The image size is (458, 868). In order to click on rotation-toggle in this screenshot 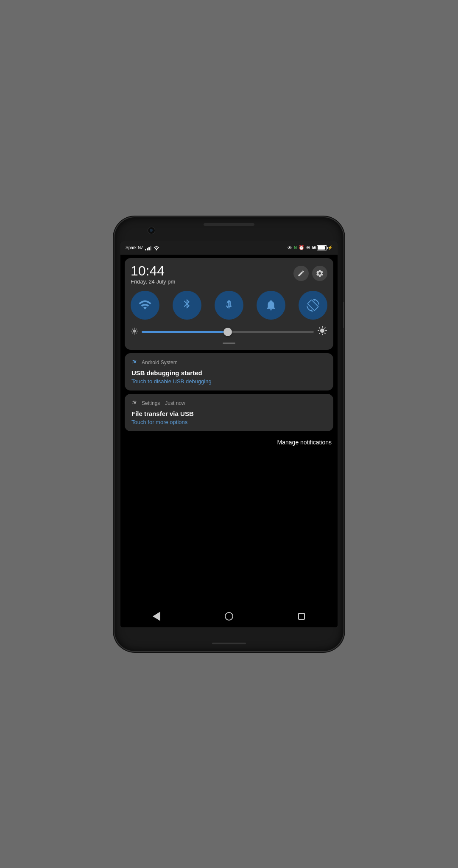, I will do `click(313, 305)`.